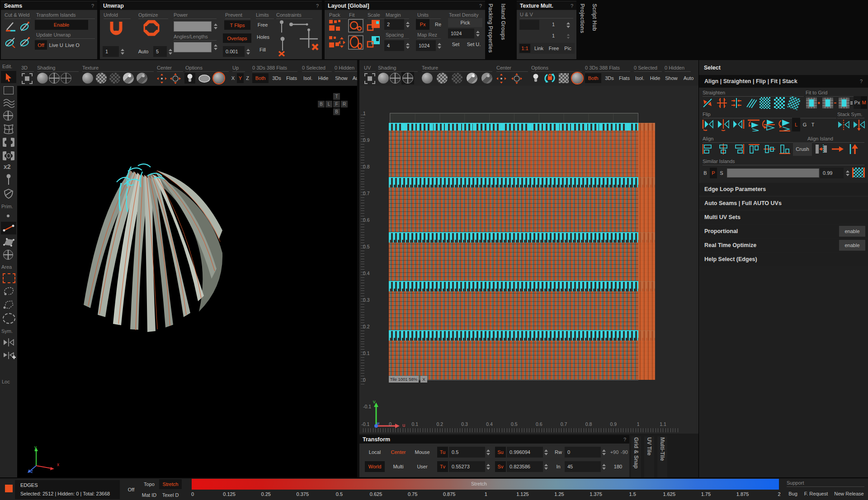 The width and height of the screenshot is (868, 500). I want to click on deform-lattice-tool, so click(9, 129).